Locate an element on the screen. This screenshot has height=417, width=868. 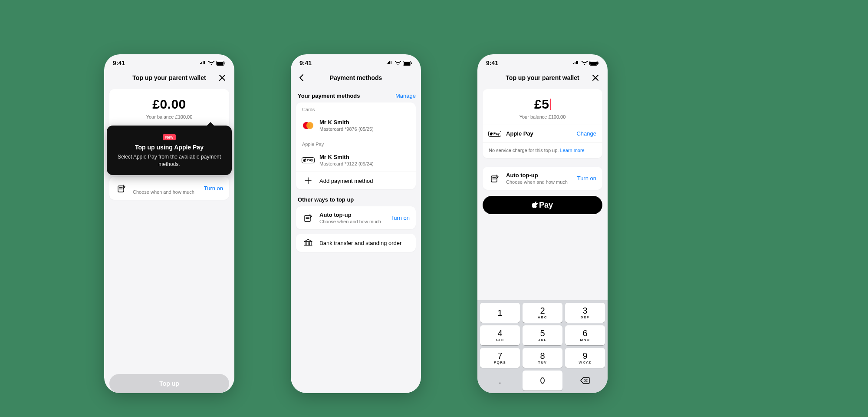
key-2: 2ABC is located at coordinates (542, 313).